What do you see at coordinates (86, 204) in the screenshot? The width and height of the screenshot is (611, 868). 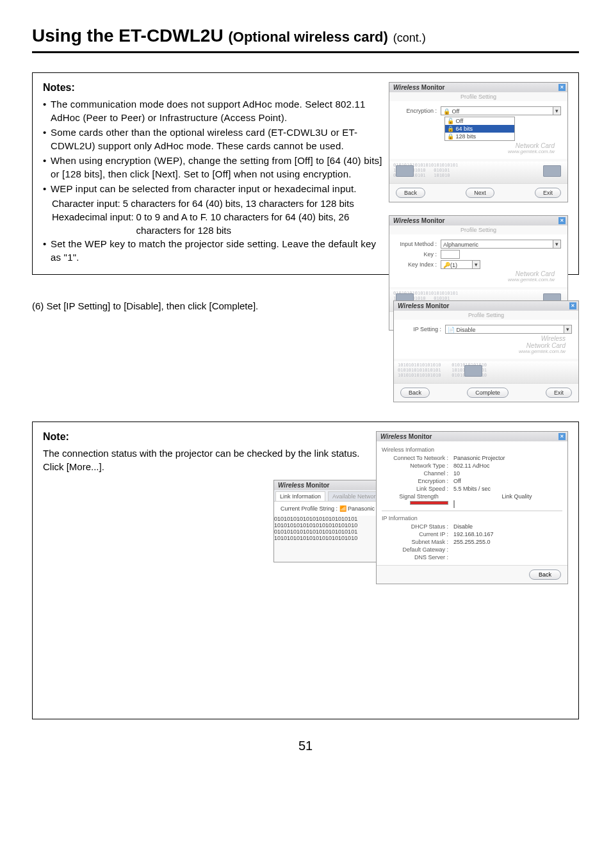 I see `char-input-label: Character input:` at bounding box center [86, 204].